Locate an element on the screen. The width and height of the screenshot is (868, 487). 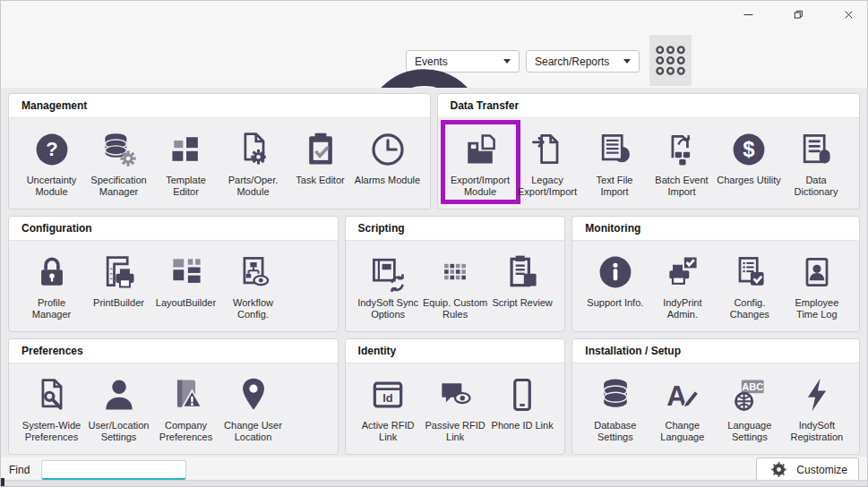
tile-label: IndySoft Registration is located at coordinates (817, 431).